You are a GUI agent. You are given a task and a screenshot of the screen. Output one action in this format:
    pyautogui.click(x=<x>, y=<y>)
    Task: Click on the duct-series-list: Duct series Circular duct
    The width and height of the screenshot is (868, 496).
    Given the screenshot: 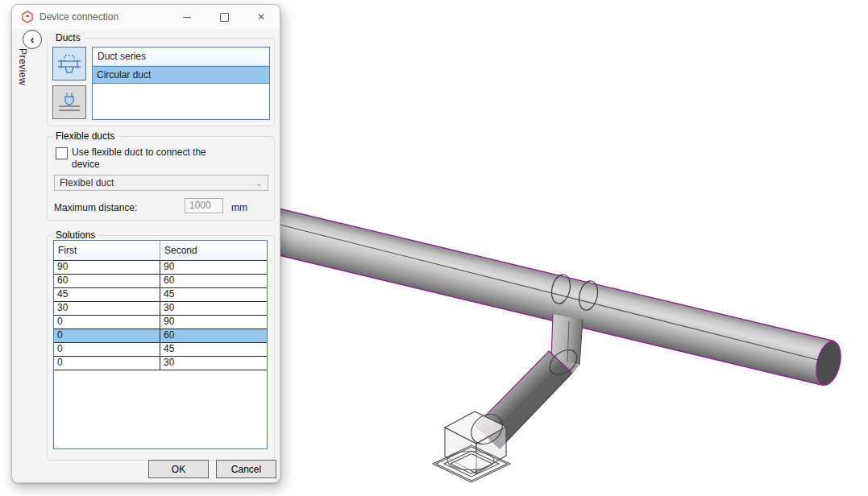 What is the action you would take?
    pyautogui.click(x=181, y=84)
    